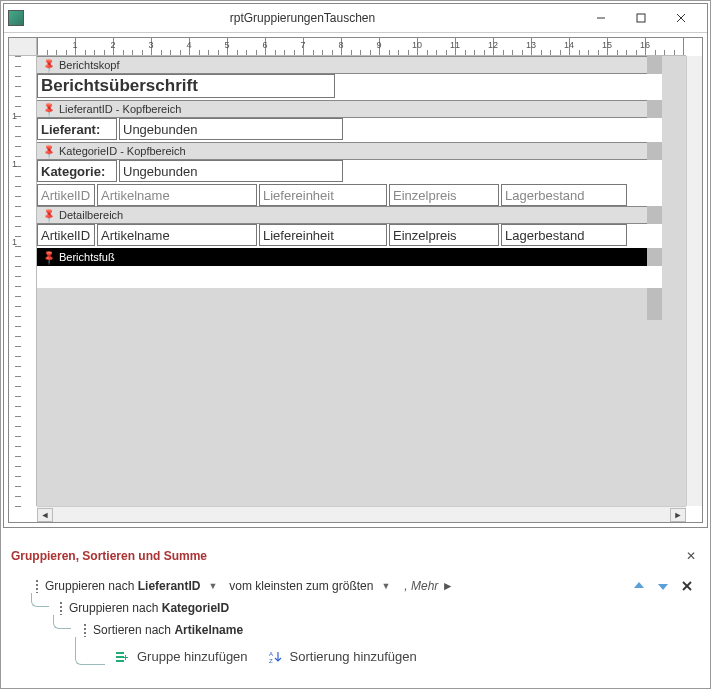 Image resolution: width=711 pixels, height=689 pixels. What do you see at coordinates (362, 515) in the screenshot?
I see `scroll-track` at bounding box center [362, 515].